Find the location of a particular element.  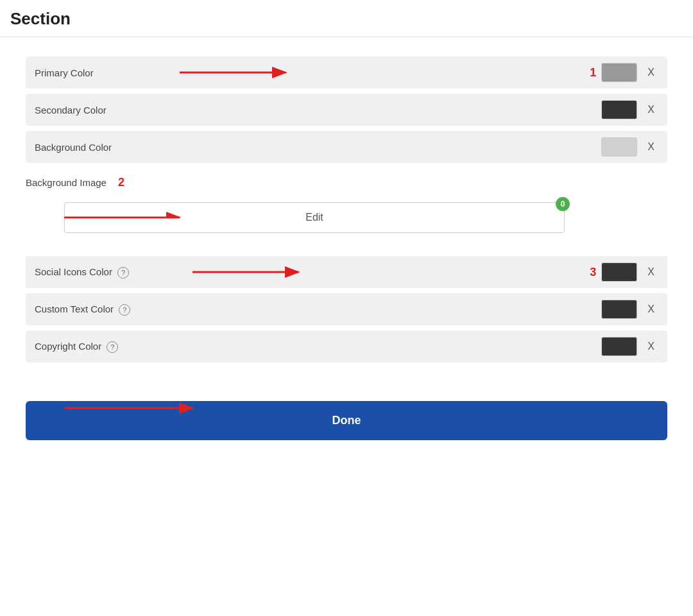

background-color-row: Background Color X is located at coordinates (346, 147).